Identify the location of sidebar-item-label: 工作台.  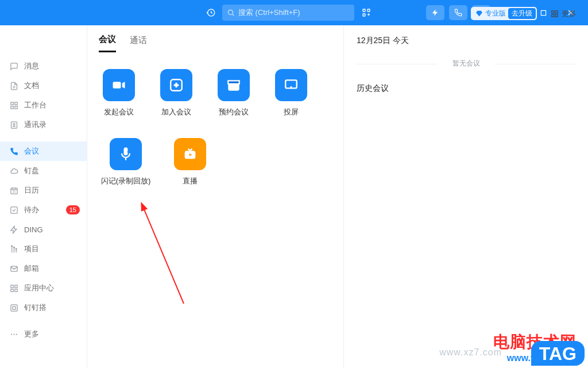
(36, 105).